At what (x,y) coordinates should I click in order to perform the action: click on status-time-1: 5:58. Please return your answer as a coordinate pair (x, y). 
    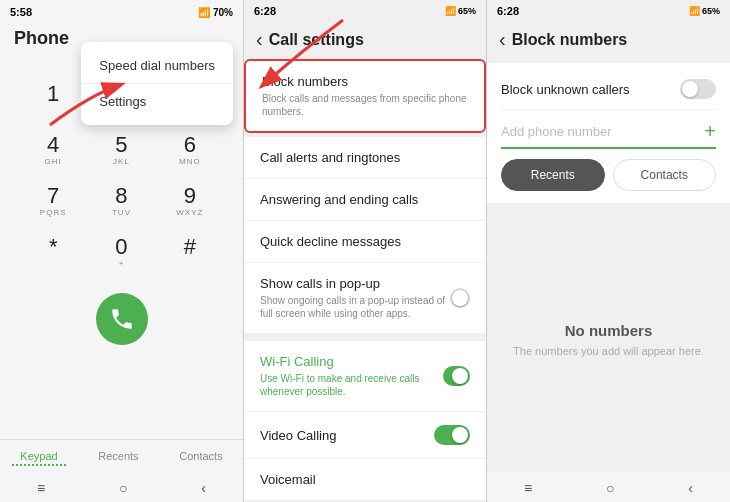
    Looking at the image, I should click on (21, 12).